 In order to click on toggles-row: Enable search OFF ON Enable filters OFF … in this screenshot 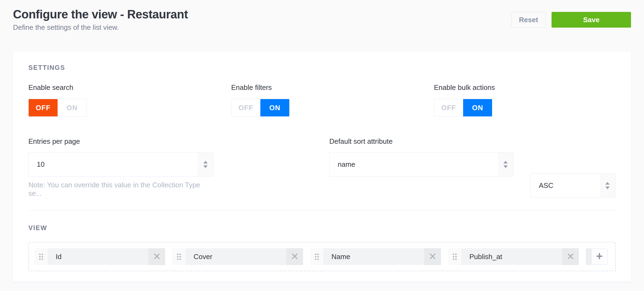, I will do `click(322, 100)`.